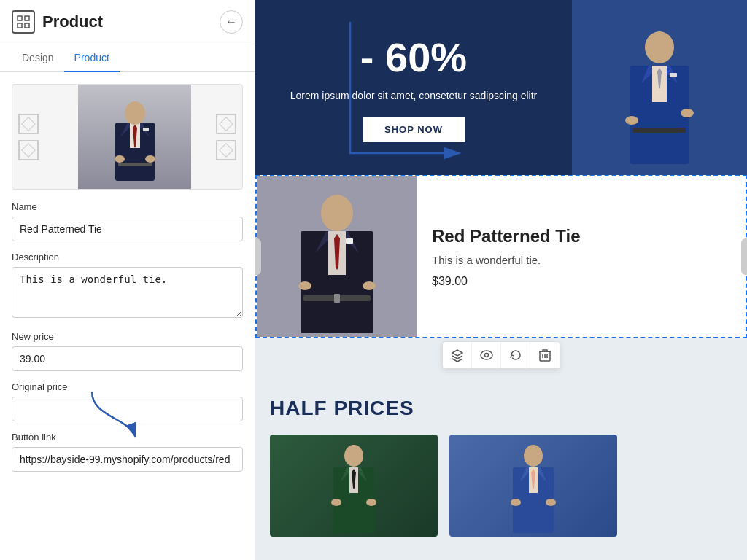 This screenshot has width=747, height=560. Describe the element at coordinates (127, 337) in the screenshot. I see `new-price-label: New price` at that location.